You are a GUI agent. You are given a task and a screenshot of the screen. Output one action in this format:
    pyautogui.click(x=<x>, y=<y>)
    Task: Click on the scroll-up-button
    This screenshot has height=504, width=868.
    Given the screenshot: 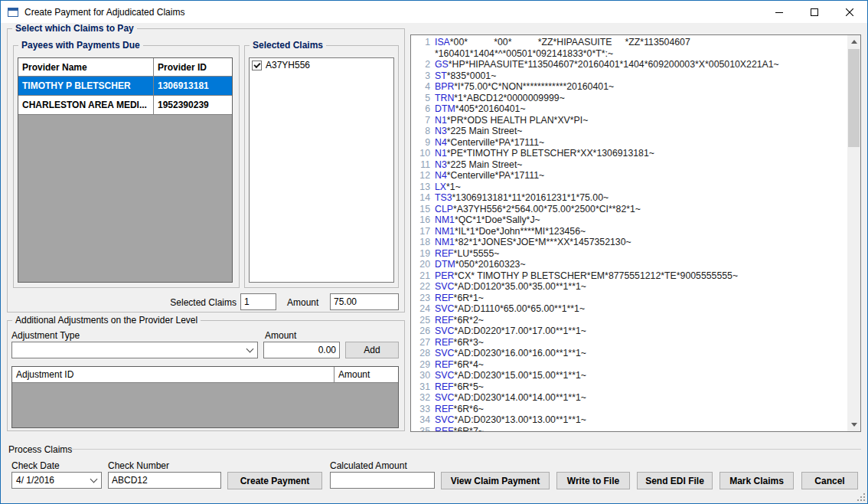 What is the action you would take?
    pyautogui.click(x=854, y=41)
    